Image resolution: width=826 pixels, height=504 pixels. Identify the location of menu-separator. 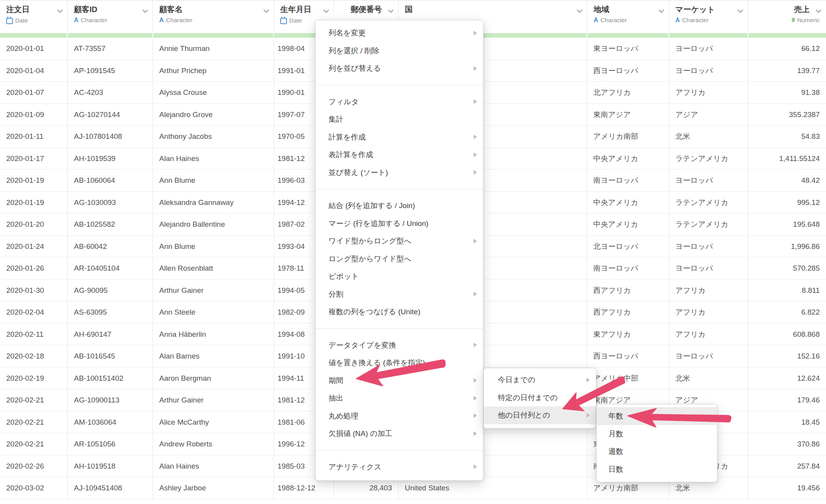
(399, 450).